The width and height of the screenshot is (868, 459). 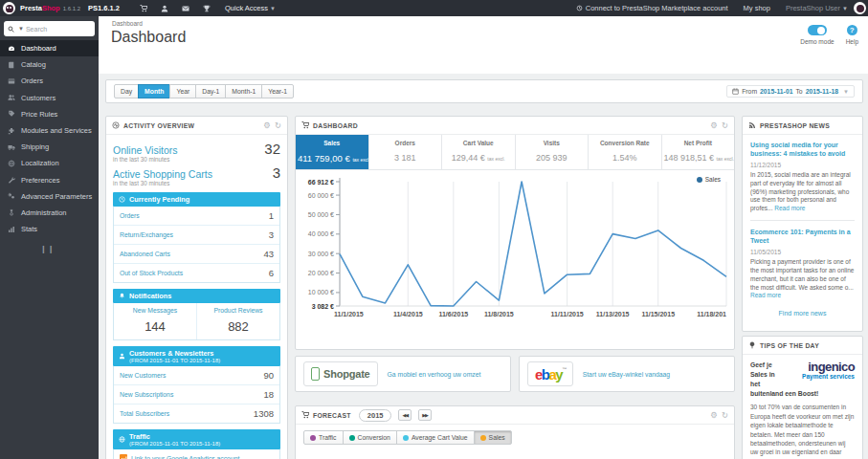 I want to click on help-icon: ?, so click(x=852, y=31).